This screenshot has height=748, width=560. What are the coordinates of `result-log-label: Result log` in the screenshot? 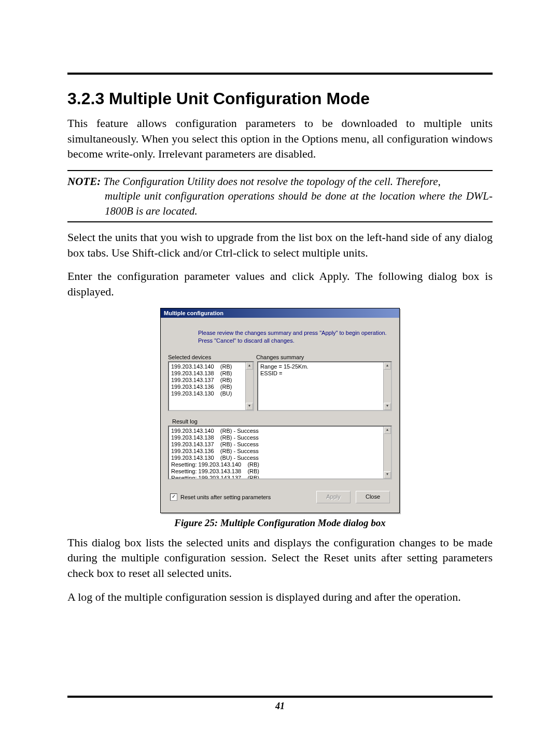 It's located at (282, 421).